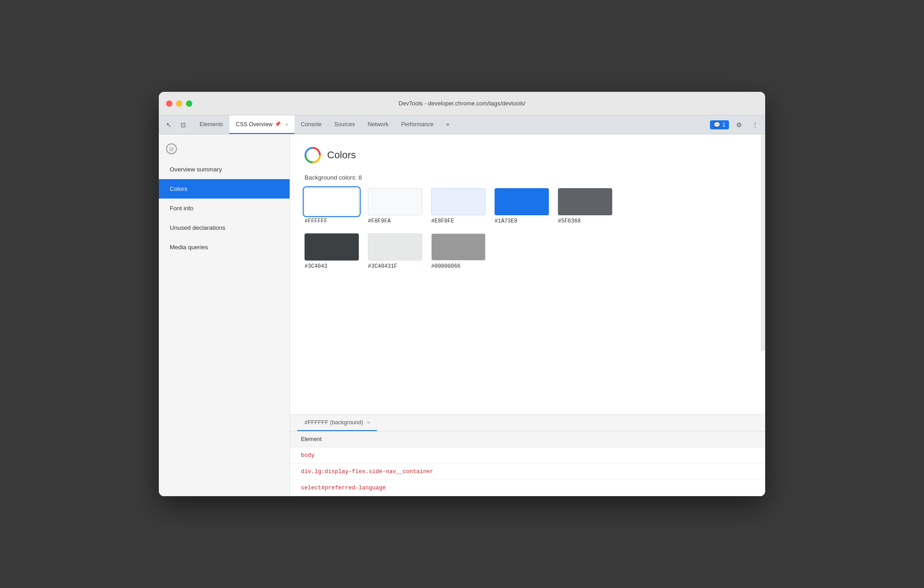 Image resolution: width=924 pixels, height=588 pixels. I want to click on element-table: Element body div.lg:display-flex.side-na…, so click(528, 464).